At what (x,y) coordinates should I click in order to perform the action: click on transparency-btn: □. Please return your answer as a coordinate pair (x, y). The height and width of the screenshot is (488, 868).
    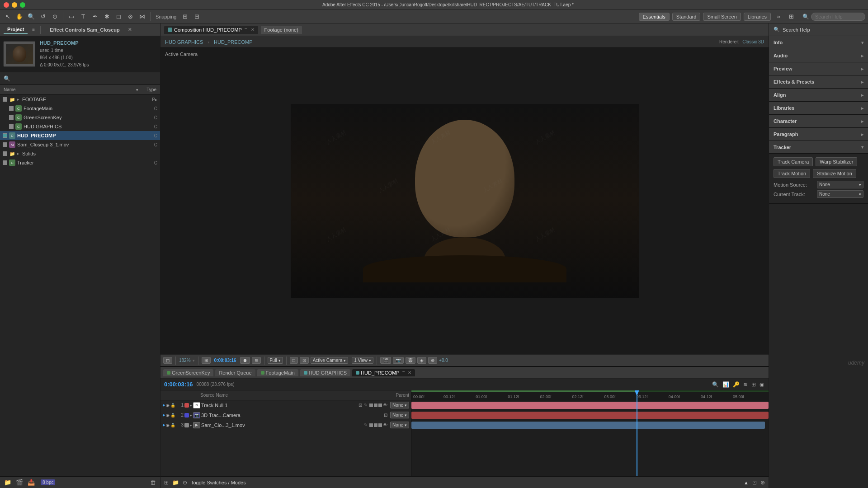
    Looking at the image, I should click on (294, 361).